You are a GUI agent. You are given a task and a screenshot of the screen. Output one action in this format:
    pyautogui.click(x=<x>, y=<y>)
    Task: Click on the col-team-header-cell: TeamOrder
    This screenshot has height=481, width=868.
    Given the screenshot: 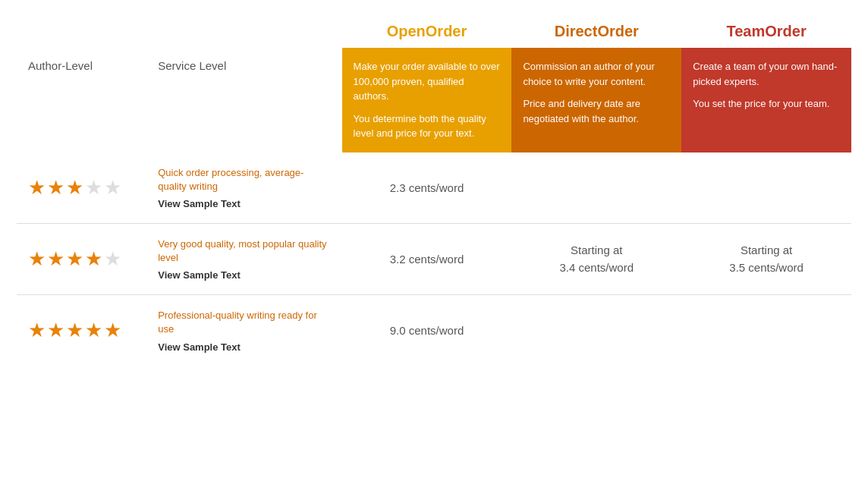 What is the action you would take?
    pyautogui.click(x=766, y=32)
    